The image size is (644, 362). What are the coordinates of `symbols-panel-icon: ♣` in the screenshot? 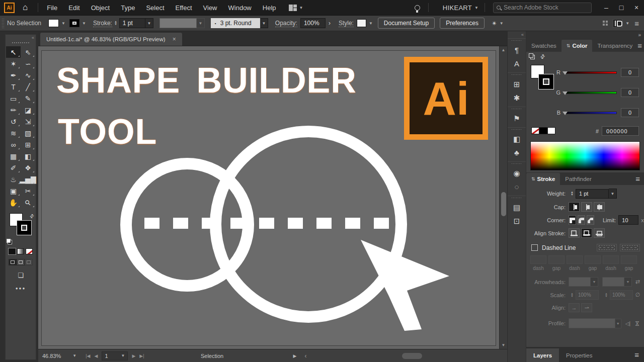 It's located at (517, 153).